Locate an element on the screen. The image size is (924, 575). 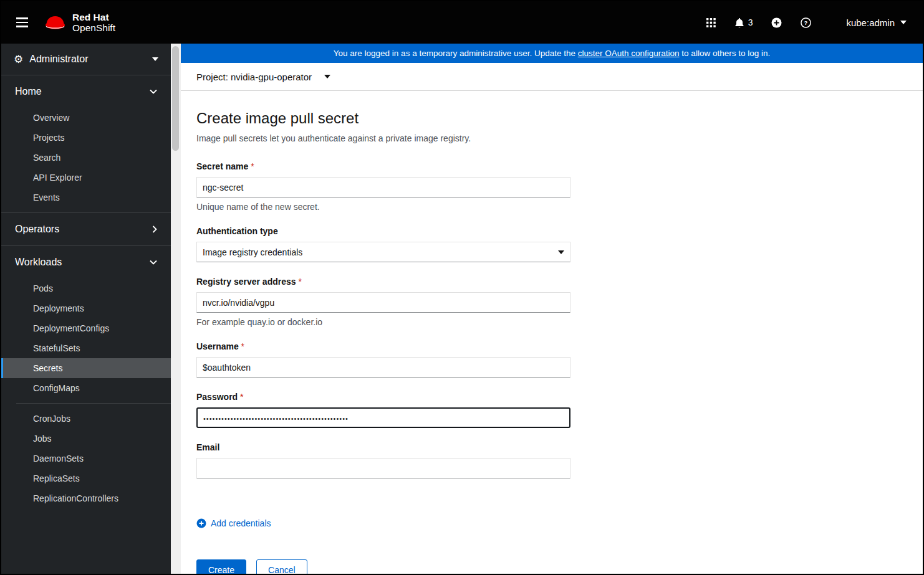
sidebar-item-overview: Overview is located at coordinates (86, 118).